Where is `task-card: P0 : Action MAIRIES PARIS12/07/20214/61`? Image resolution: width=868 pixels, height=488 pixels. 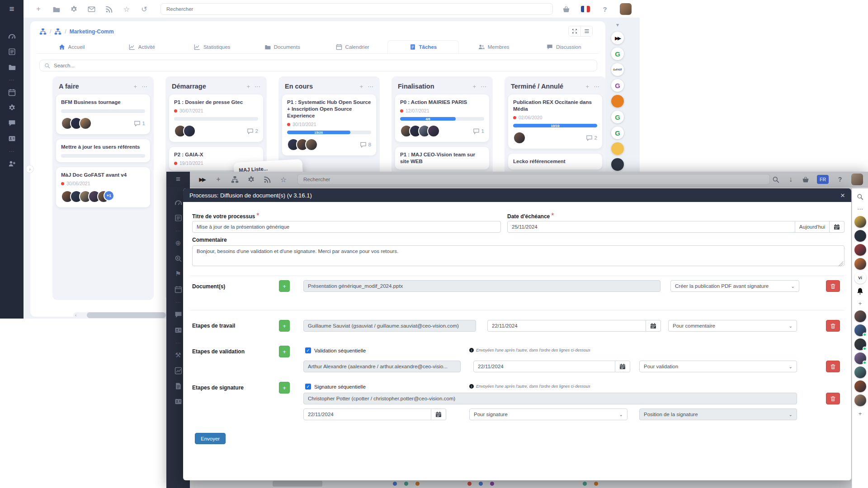
task-card: P0 : Action MAIRIES PARIS12/07/20214/61 is located at coordinates (442, 118).